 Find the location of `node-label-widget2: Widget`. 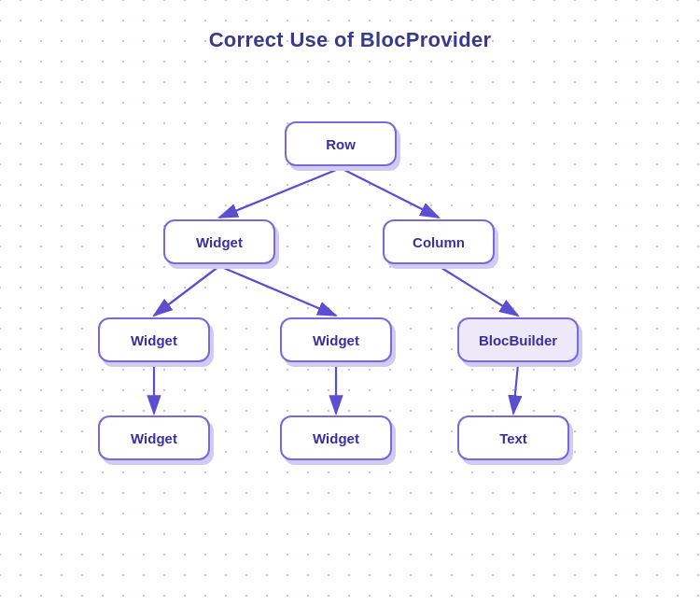

node-label-widget2: Widget is located at coordinates (154, 340).